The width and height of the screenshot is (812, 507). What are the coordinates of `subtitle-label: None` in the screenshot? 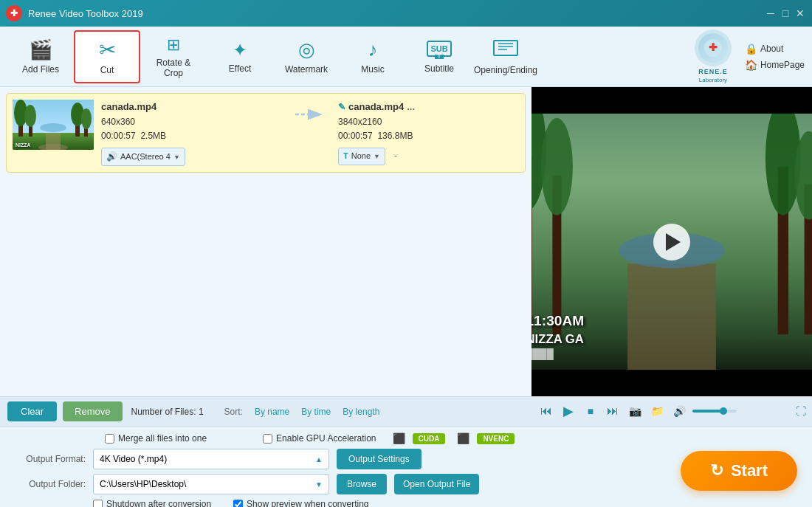 It's located at (361, 156).